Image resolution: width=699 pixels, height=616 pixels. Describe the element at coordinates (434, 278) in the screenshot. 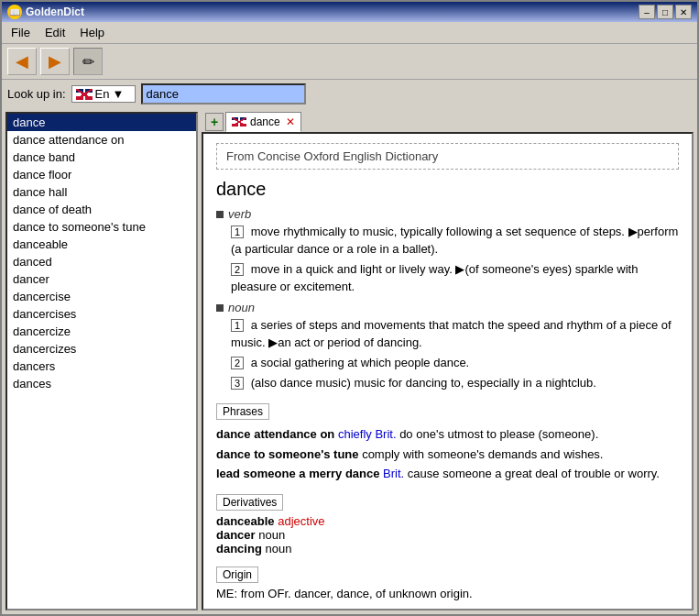

I see `verb-def-2-text: move in a quick and light or lively way.…` at that location.